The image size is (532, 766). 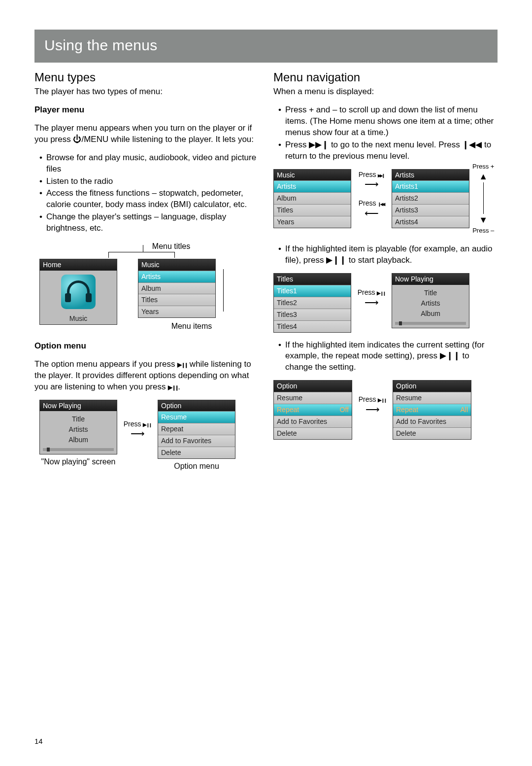 What do you see at coordinates (177, 265) in the screenshot?
I see `music-title: Music` at bounding box center [177, 265].